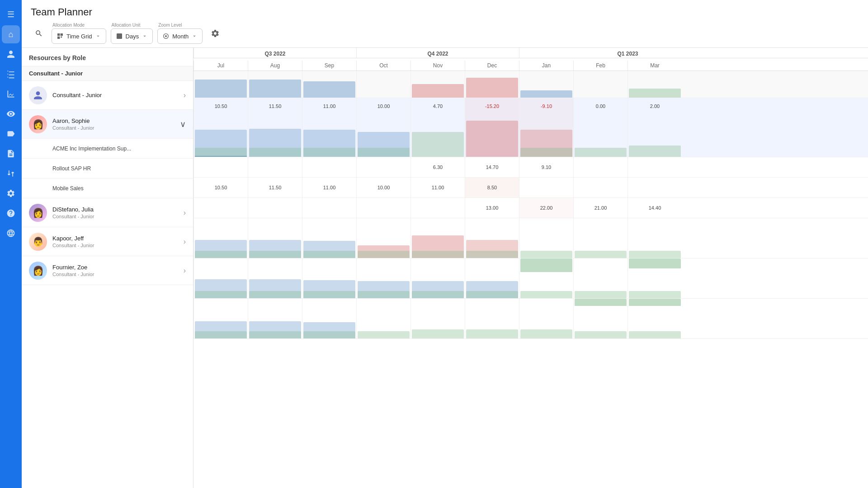 The width and height of the screenshot is (868, 488). What do you see at coordinates (275, 83) in the screenshot?
I see `cj-aug-cell` at bounding box center [275, 83].